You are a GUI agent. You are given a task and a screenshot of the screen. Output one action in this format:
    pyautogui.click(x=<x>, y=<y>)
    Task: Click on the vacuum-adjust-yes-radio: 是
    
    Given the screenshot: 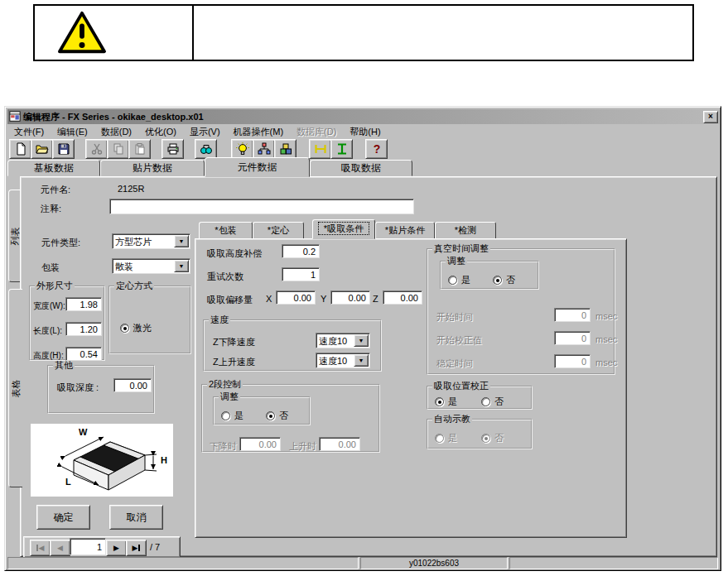 What is the action you would take?
    pyautogui.click(x=459, y=280)
    